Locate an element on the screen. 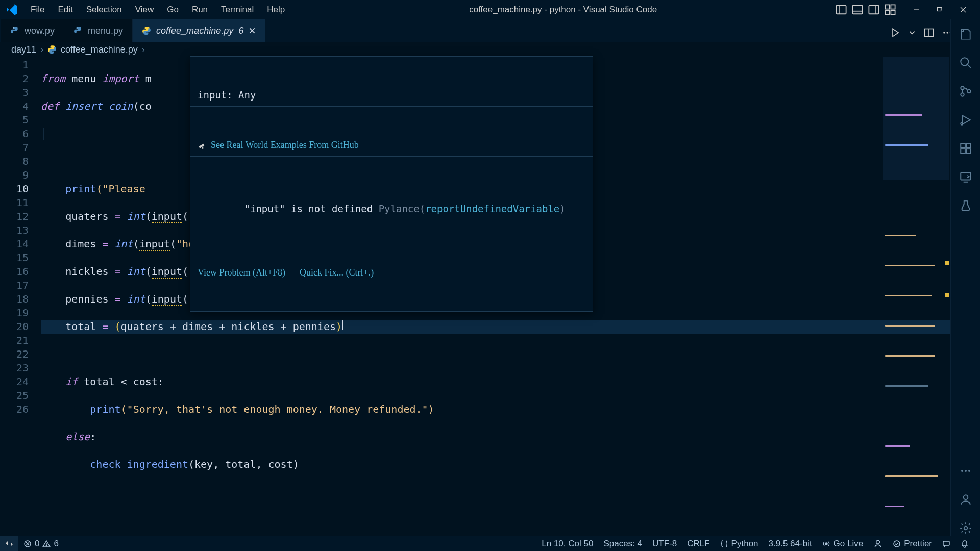 The image size is (980, 551). close-button is located at coordinates (963, 10).